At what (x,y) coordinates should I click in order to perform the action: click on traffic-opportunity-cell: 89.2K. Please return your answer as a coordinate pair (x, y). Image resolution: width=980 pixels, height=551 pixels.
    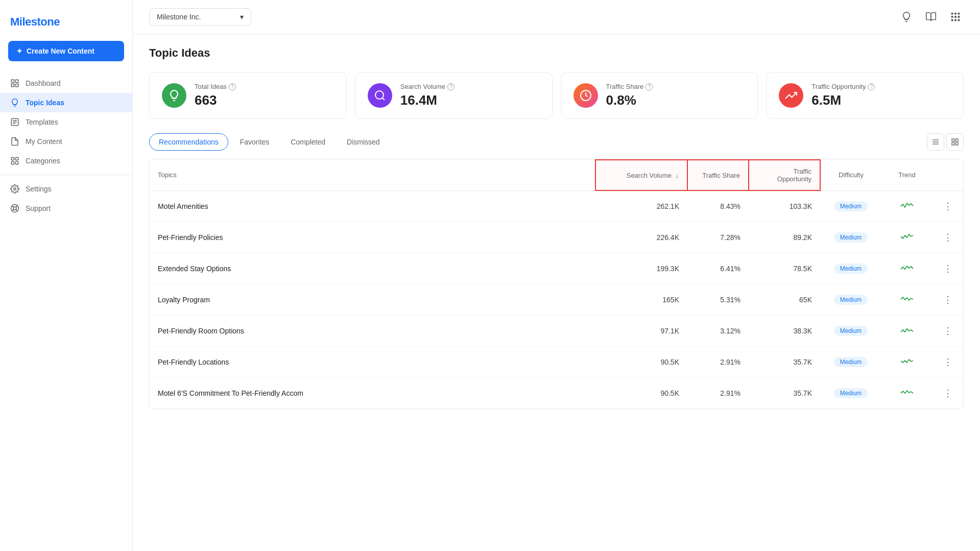
    Looking at the image, I should click on (784, 237).